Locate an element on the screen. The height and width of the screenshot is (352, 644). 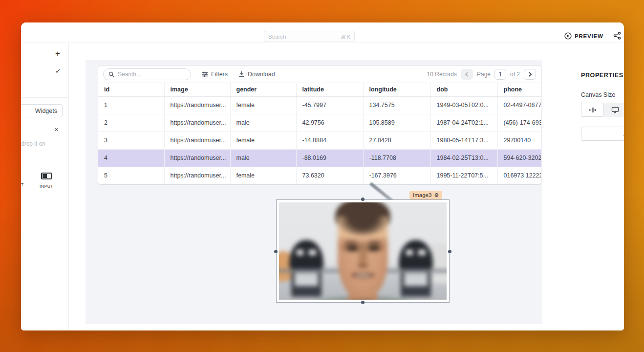
table-cell: 42.9756 is located at coordinates (329, 123).